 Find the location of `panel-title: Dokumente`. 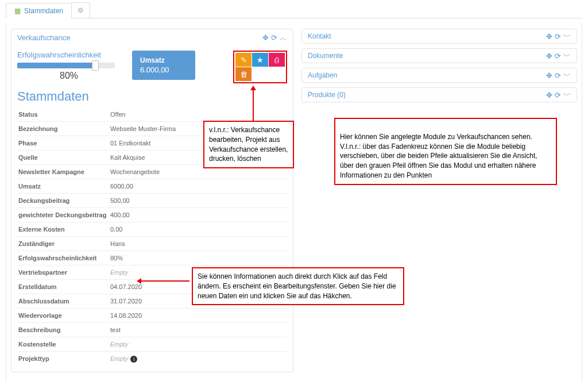

panel-title: Dokumente is located at coordinates (325, 56).